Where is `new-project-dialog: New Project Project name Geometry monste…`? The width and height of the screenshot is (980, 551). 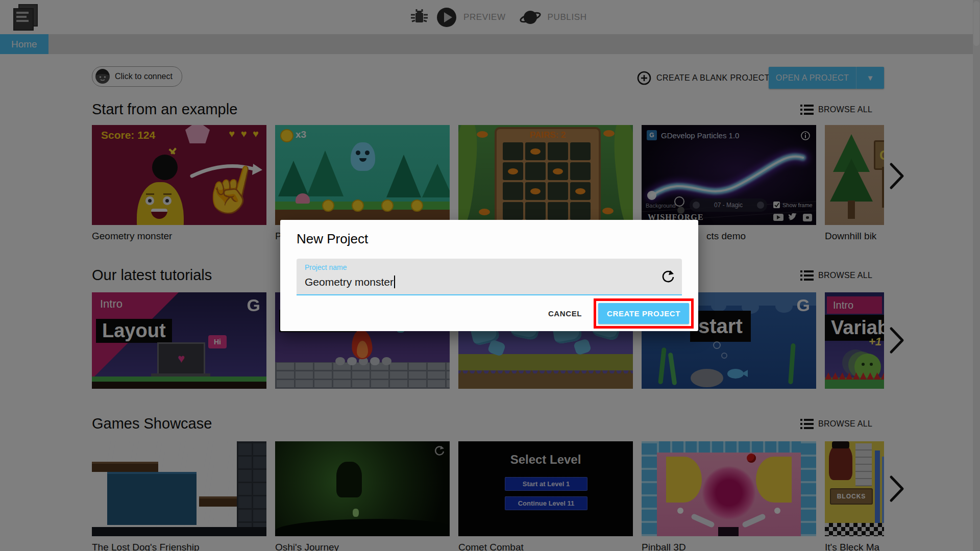 new-project-dialog: New Project Project name Geometry monste… is located at coordinates (489, 276).